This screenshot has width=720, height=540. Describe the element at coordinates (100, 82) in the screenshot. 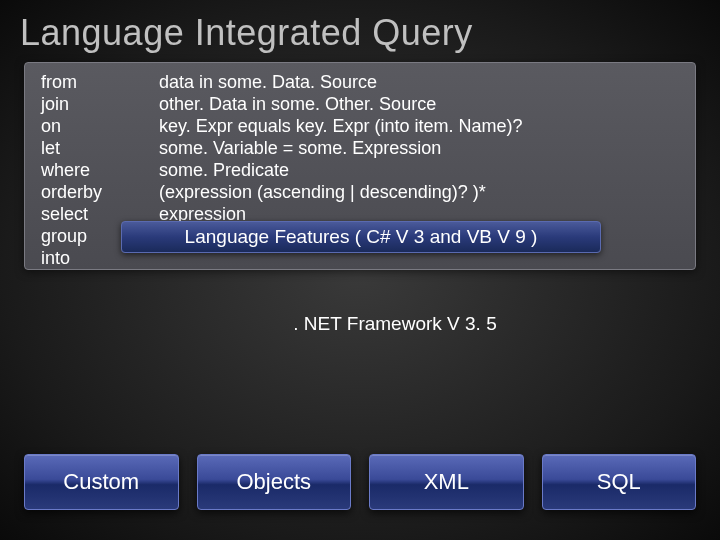

I see `keyword: from` at that location.